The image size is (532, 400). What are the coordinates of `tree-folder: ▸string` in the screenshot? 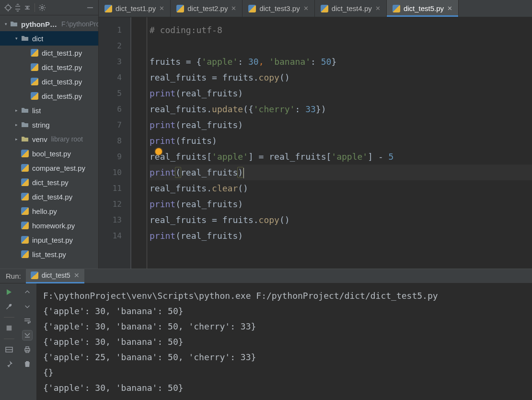 It's located at (49, 125).